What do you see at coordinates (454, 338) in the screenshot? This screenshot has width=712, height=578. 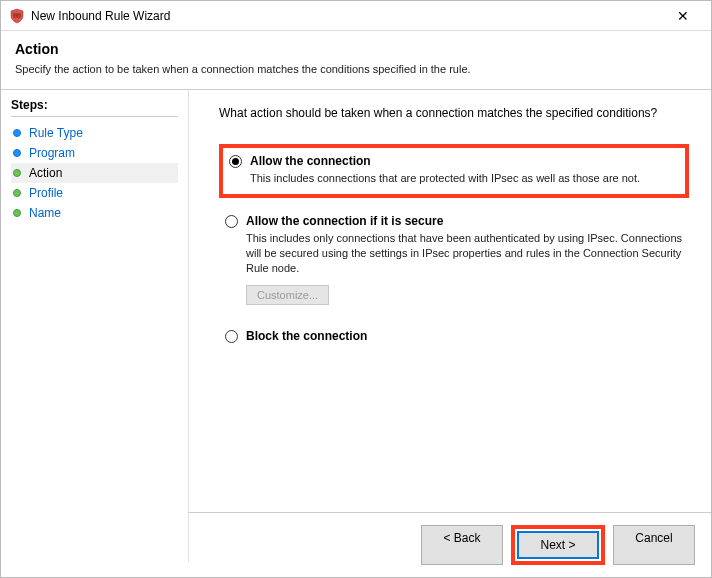 I see `option-block: Block the connection` at bounding box center [454, 338].